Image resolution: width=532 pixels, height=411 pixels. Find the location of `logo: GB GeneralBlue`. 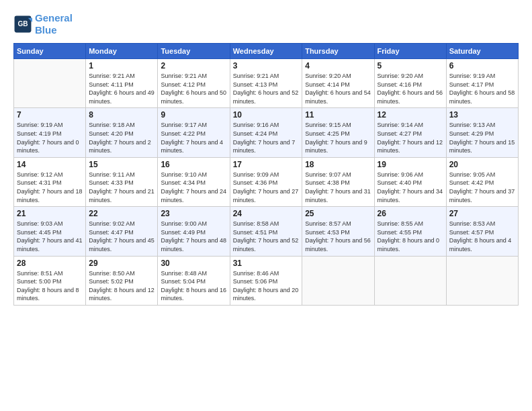

logo: GB GeneralBlue is located at coordinates (43, 24).